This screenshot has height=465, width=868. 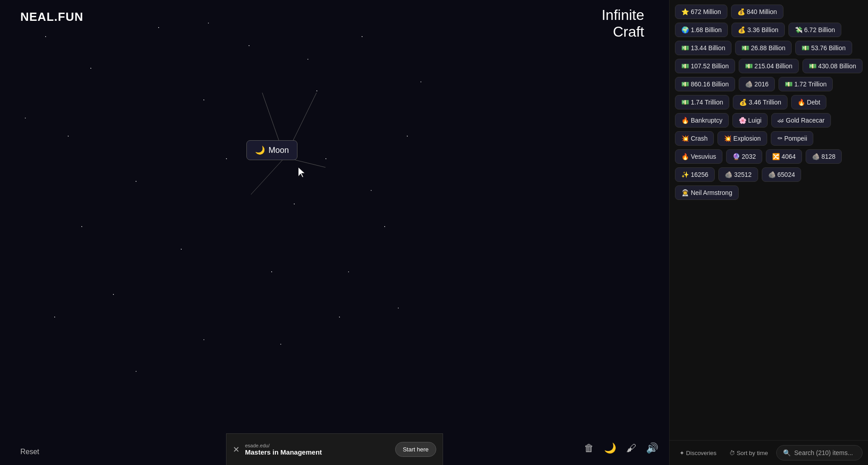 What do you see at coordinates (705, 66) in the screenshot?
I see `list-item: 💵 107.52 Billion` at bounding box center [705, 66].